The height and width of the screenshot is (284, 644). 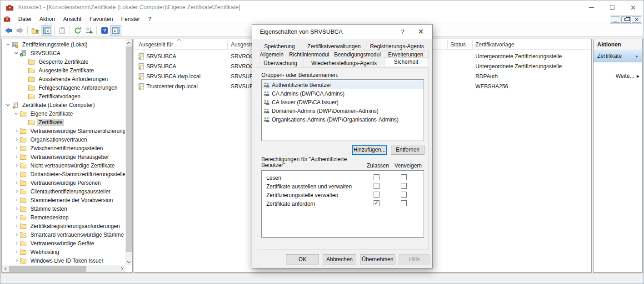 What do you see at coordinates (64, 243) in the screenshot?
I see `tree-item: Vertrauenswürdige Geräte` at bounding box center [64, 243].